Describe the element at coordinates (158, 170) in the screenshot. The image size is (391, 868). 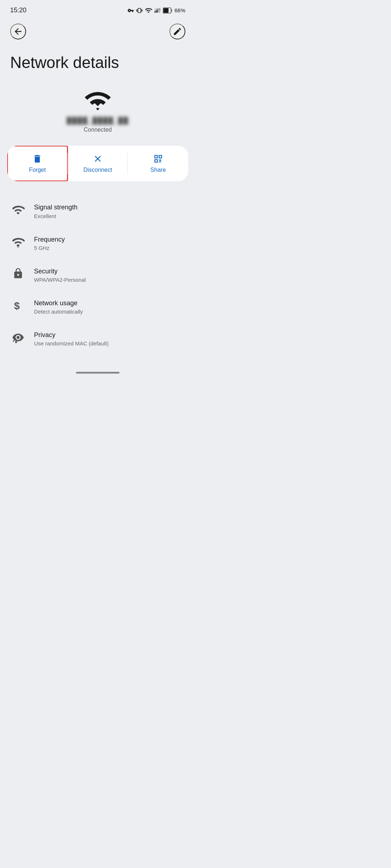
I see `share-label: Share` at that location.